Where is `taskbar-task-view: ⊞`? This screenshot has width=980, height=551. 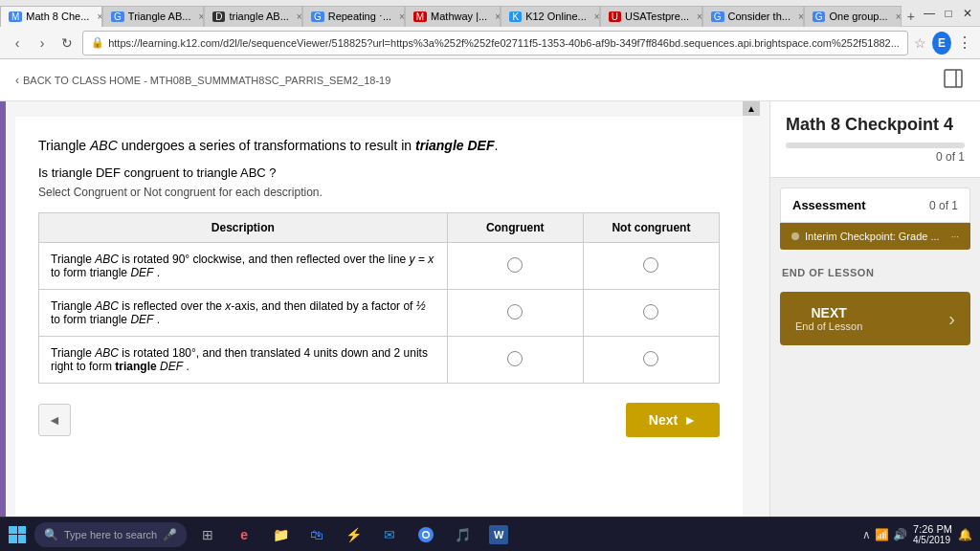
taskbar-task-view: ⊞ is located at coordinates (208, 535).